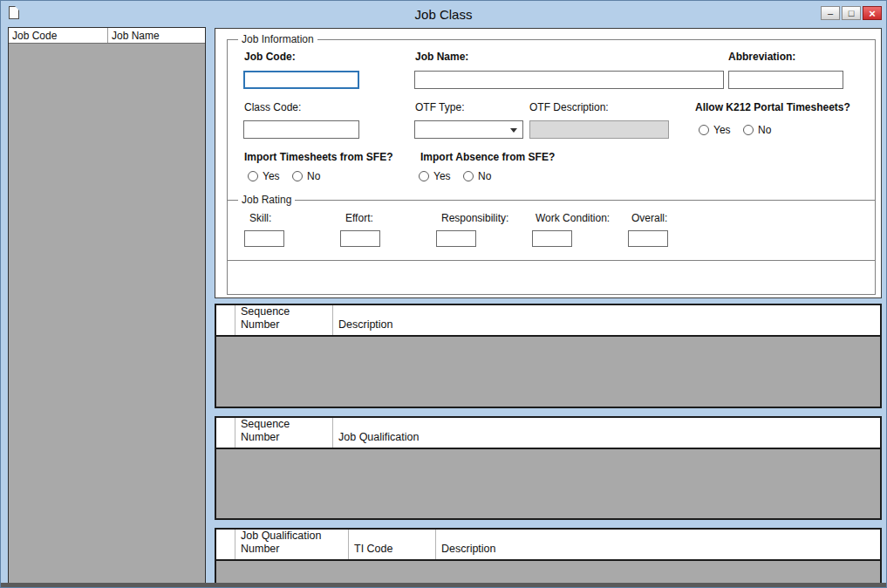 The height and width of the screenshot is (588, 887). What do you see at coordinates (477, 176) in the screenshot?
I see `import-absence-no-radio: No` at bounding box center [477, 176].